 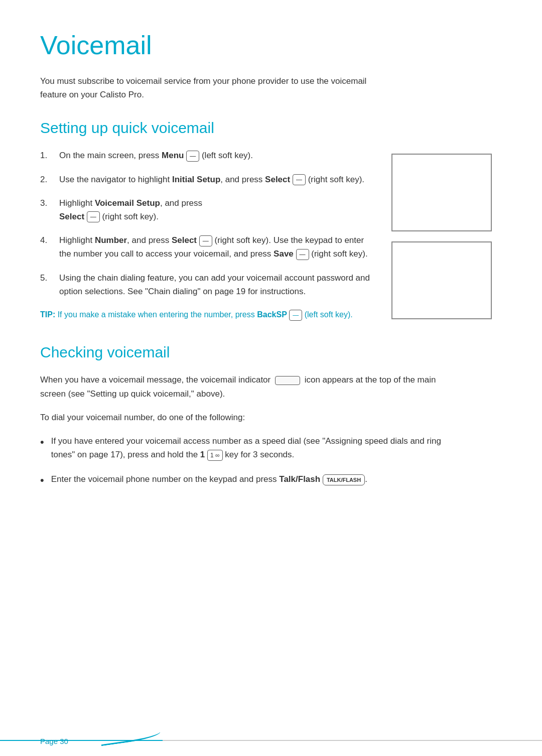 What do you see at coordinates (246, 418) in the screenshot?
I see `checking-intro-2: To dial your voicemail number, do one of…` at bounding box center [246, 418].